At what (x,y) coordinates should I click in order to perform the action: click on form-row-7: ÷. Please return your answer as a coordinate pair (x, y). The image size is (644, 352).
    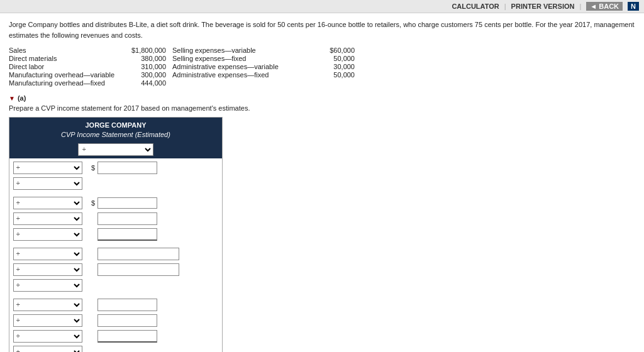
    Looking at the image, I should click on (116, 270).